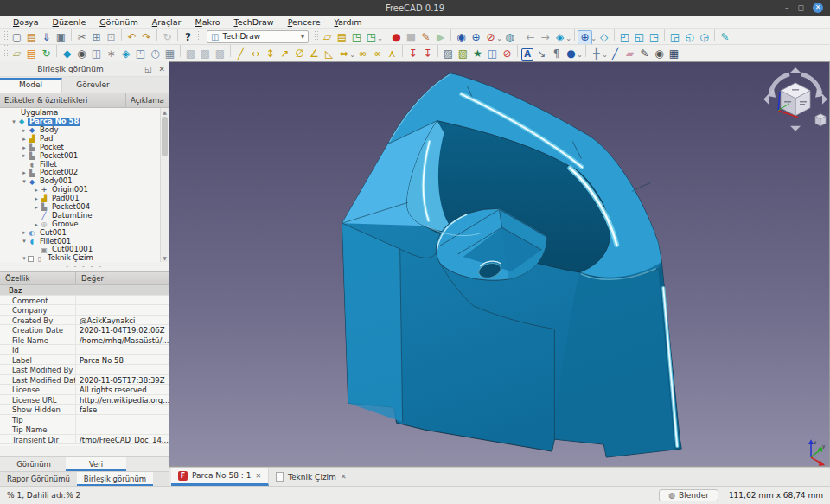 Image resolution: width=830 pixels, height=504 pixels. Describe the element at coordinates (377, 54) in the screenshot. I see `dim-repair-icon: ∝` at that location.